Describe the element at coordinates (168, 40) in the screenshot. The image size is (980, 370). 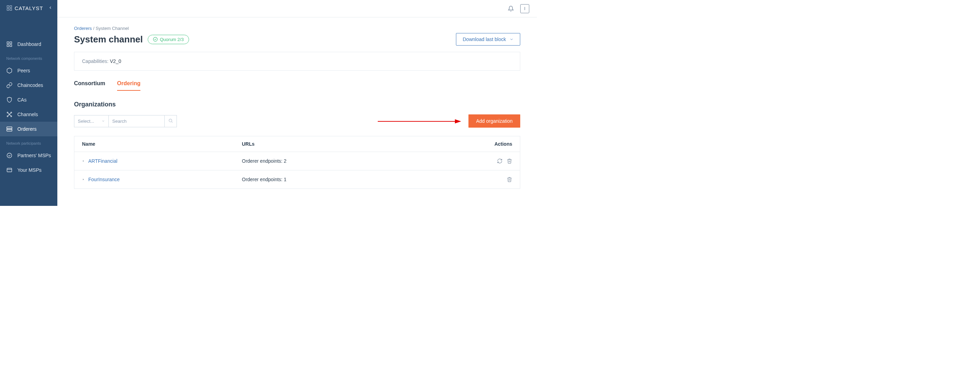
I see `quorum-badge: Quorum 2/3` at that location.